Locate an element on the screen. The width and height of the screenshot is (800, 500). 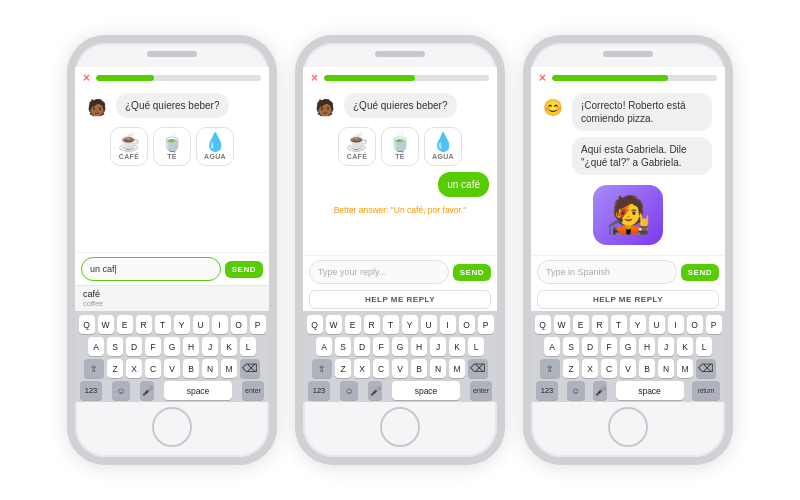
key-y-1: Y is located at coordinates (182, 324).